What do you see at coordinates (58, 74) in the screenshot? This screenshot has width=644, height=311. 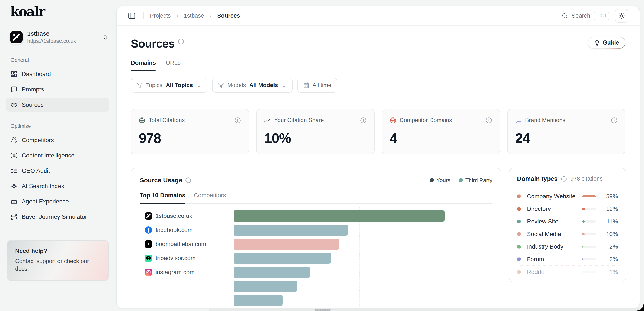 I see `sidebar-item-dashboard: Dashboard` at bounding box center [58, 74].